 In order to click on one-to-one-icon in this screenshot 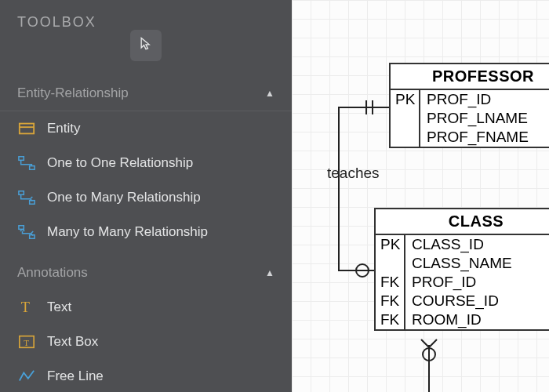, I will do `click(27, 163)`.